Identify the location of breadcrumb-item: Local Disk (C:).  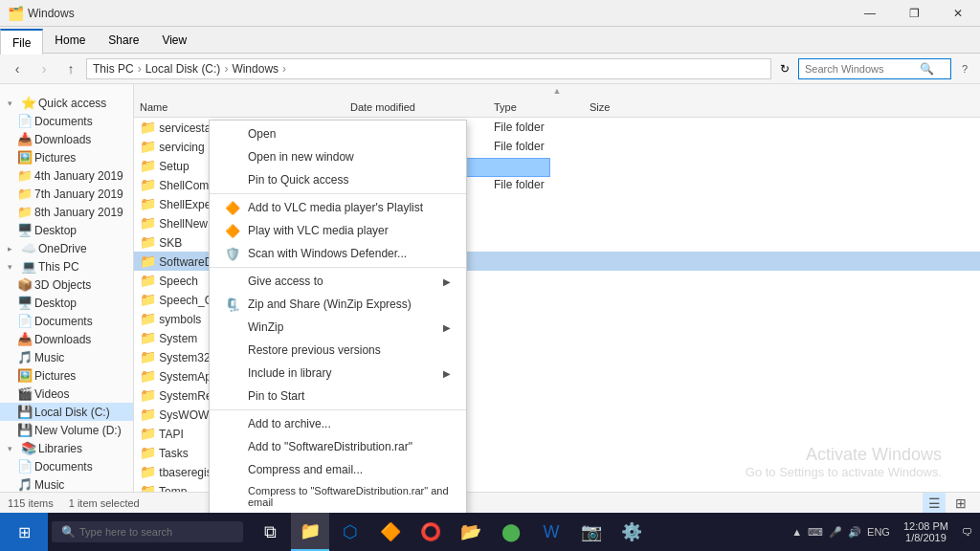
(184, 69).